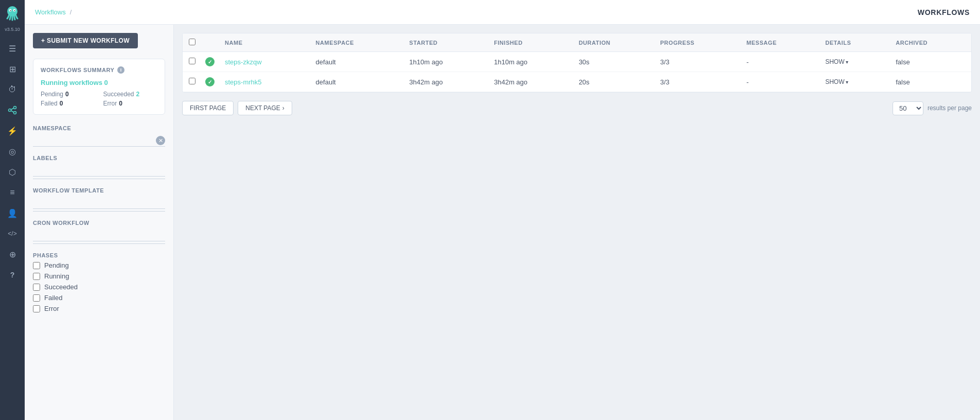 This screenshot has width=980, height=420. Describe the element at coordinates (577, 82) in the screenshot. I see `table-row: steps-mrhk5 default 3h42m ago 3h42m ago …` at that location.